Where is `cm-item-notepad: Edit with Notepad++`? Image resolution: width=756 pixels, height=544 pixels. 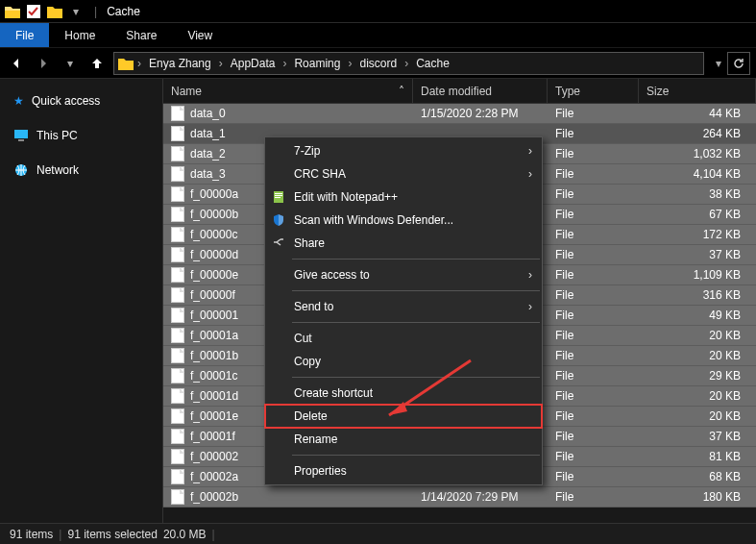
cm-item-notepad: Edit with Notepad++ is located at coordinates (403, 197).